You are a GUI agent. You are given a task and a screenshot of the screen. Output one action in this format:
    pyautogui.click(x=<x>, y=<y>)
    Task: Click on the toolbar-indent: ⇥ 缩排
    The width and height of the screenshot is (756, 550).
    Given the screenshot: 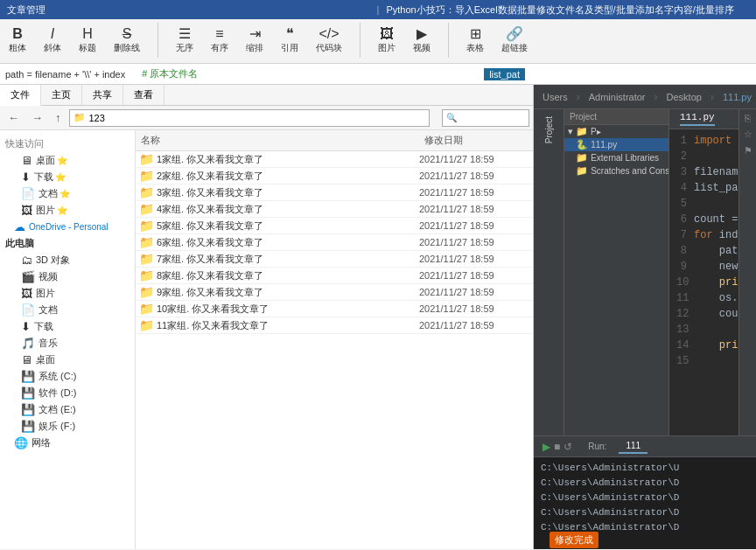 What is the action you would take?
    pyautogui.click(x=255, y=40)
    